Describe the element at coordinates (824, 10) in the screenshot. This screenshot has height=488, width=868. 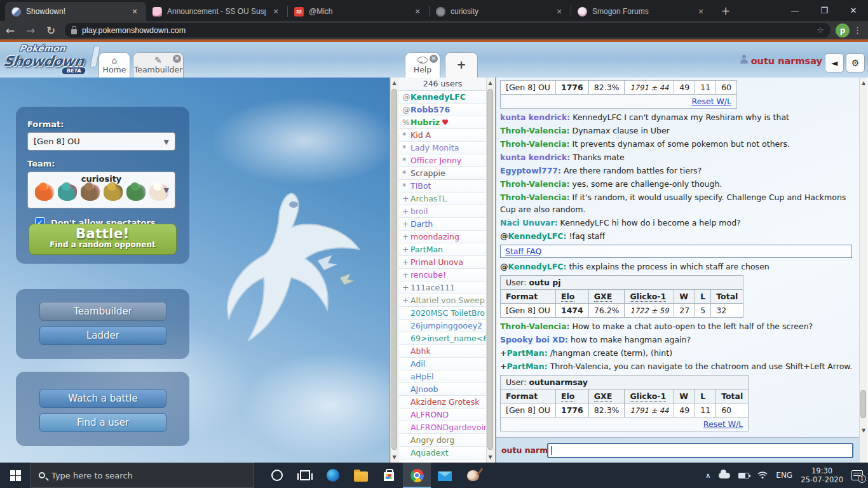
I see `maximize-button: ❐` at that location.